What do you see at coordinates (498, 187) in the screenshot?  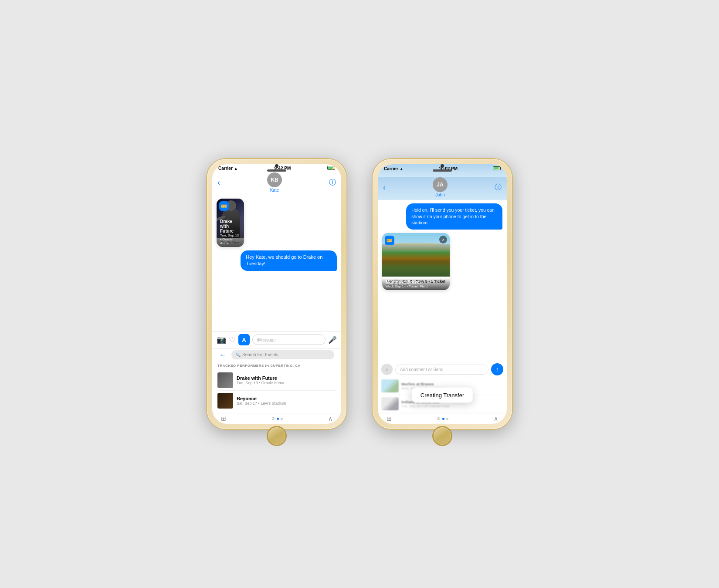 I see `info-button-2: ⓘ` at bounding box center [498, 187].